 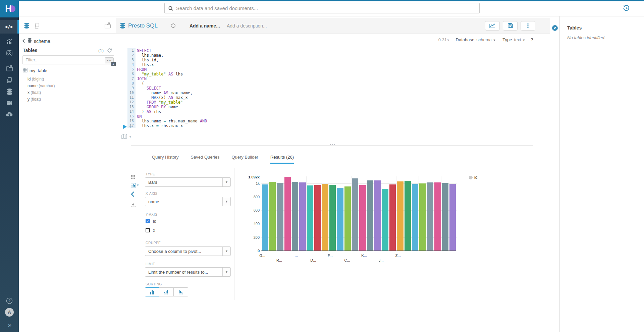 I want to click on query-description-field: Add a description..., so click(x=247, y=26).